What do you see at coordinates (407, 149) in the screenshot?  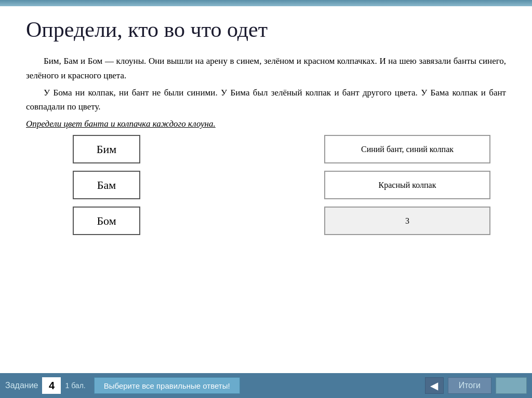 I see `right-item-1: Синий бант, синий колпак` at bounding box center [407, 149].